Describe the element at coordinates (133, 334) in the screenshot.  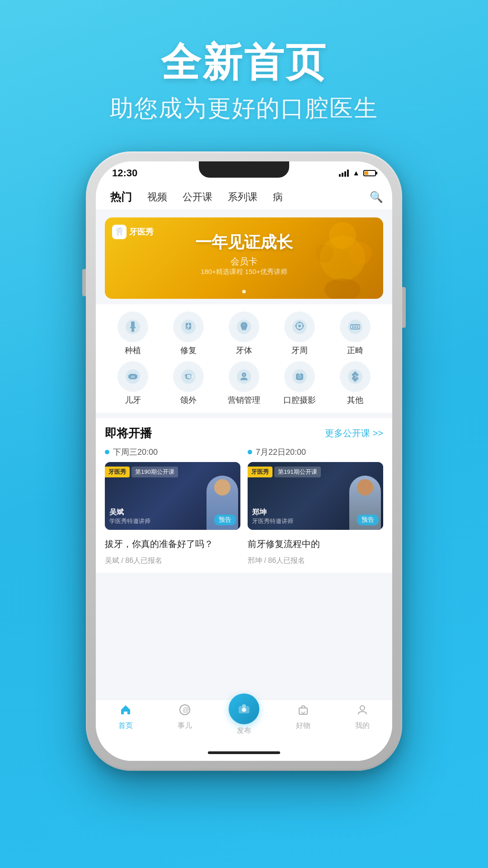
I see `category-implant: 种植` at that location.